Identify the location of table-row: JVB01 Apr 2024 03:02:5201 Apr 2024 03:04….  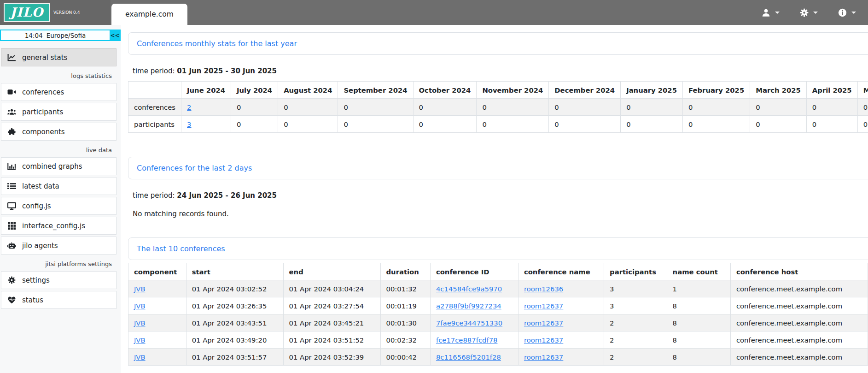
(498, 289).